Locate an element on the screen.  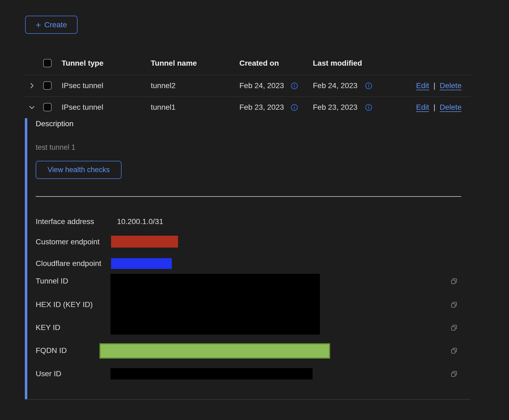
fqdn-id-label: FQDN ID is located at coordinates (51, 351).